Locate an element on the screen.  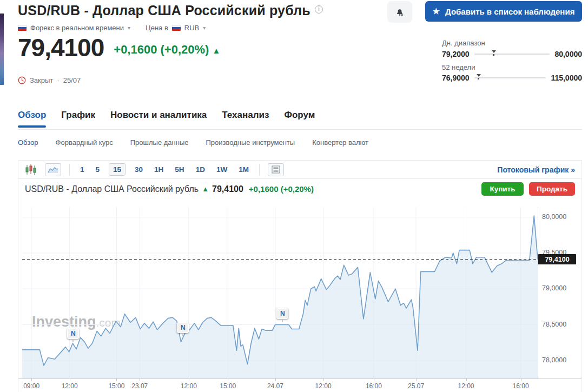
y-axis-label: 79,0000 is located at coordinates (554, 288).